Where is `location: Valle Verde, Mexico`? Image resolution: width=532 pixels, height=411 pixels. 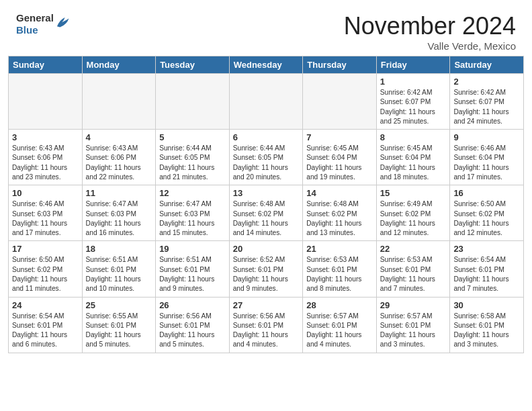 location: Valle Verde, Mexico is located at coordinates (430, 46).